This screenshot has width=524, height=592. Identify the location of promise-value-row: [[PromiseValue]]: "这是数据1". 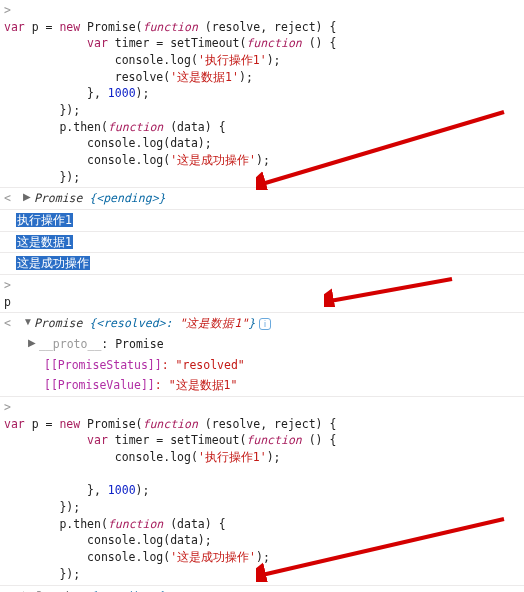
(262, 386).